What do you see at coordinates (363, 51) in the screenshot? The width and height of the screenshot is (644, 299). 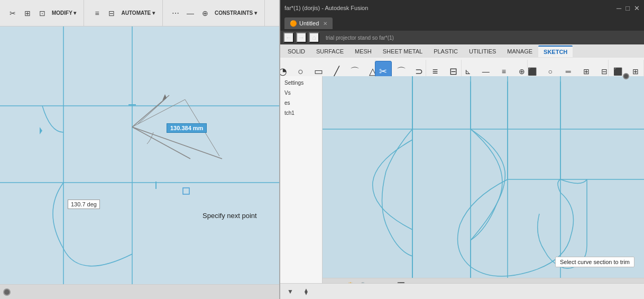 I see `tab-mesh: MESH` at bounding box center [363, 51].